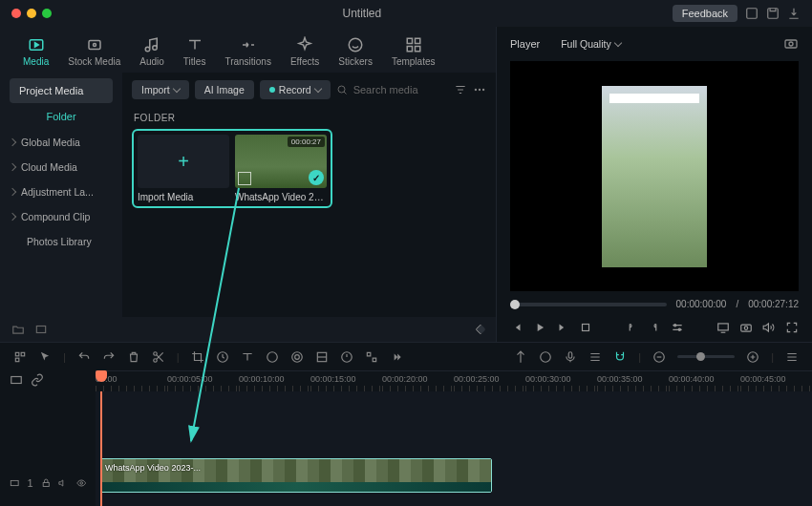 This screenshot has height=506, width=812. I want to click on media-clip-tile: 00:00:27 WhatsApp Video 202..., so click(281, 168).